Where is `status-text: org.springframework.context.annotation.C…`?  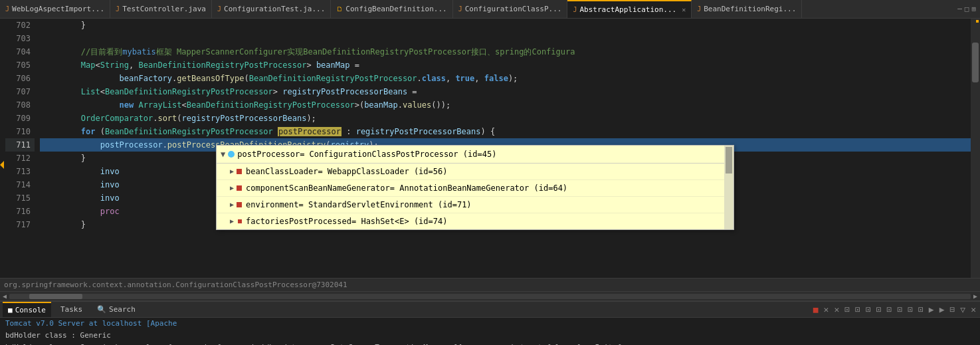
status-text: org.springframework.context.annotation.C… is located at coordinates (175, 285).